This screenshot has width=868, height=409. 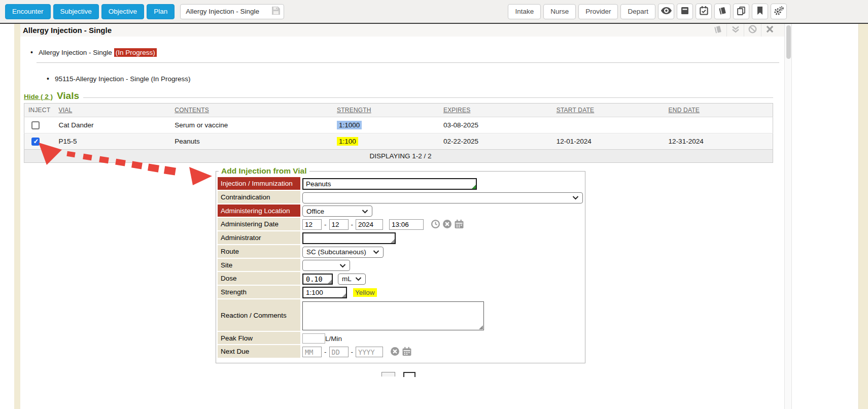 I want to click on settings-gears-icon, so click(x=779, y=12).